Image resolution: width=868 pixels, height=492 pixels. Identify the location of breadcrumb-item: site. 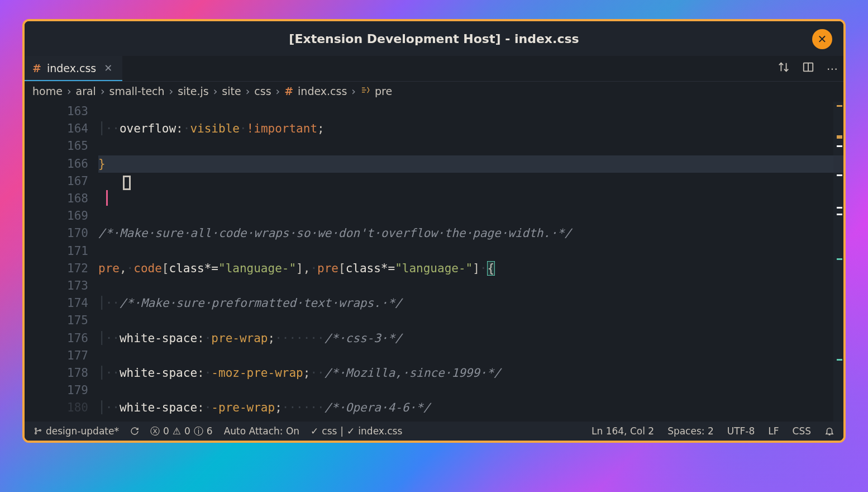
(231, 91).